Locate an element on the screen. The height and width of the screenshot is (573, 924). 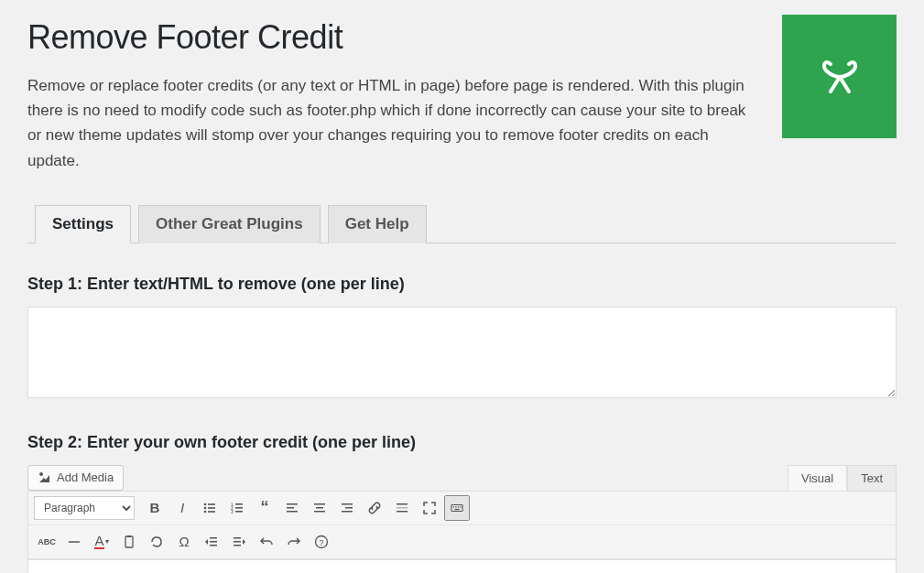
align-right-icon is located at coordinates (347, 508).